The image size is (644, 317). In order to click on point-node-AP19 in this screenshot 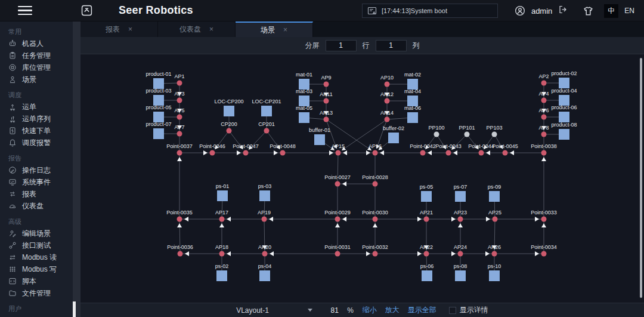, I will do `click(265, 220)`.